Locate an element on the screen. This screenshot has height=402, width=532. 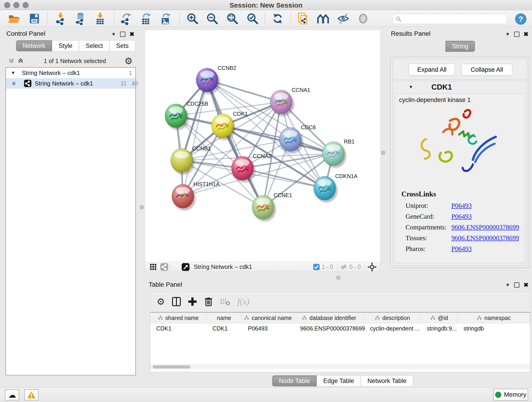
cell-namespac: stringdb is located at coordinates (494, 329).